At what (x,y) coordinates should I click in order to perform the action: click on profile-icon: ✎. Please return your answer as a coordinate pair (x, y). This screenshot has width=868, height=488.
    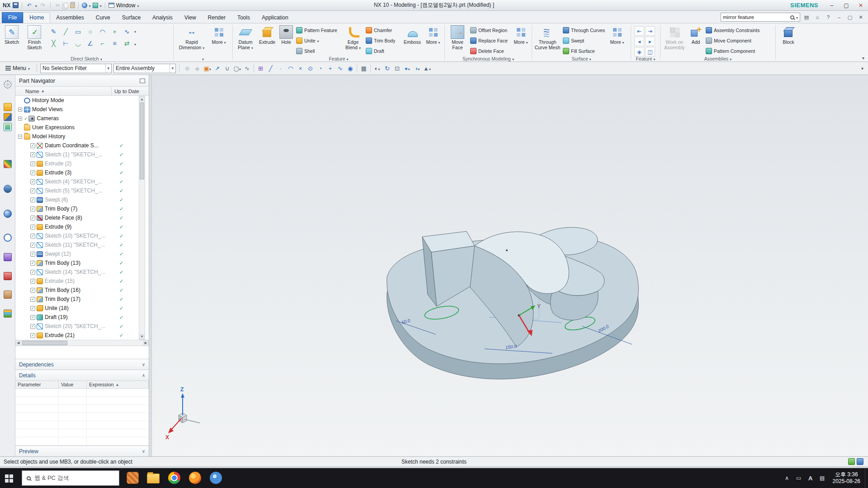
    Looking at the image, I should click on (53, 32).